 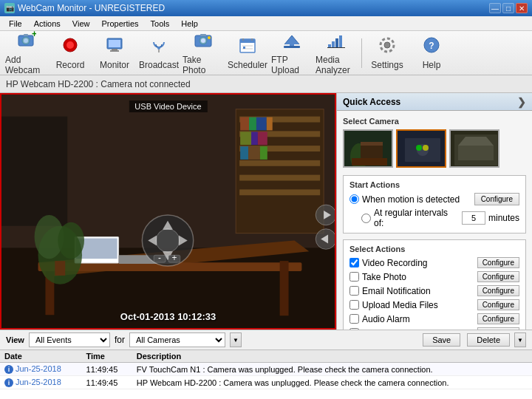 What do you see at coordinates (520, 340) in the screenshot?
I see `filter-extra-dropdown: ▼` at bounding box center [520, 340].